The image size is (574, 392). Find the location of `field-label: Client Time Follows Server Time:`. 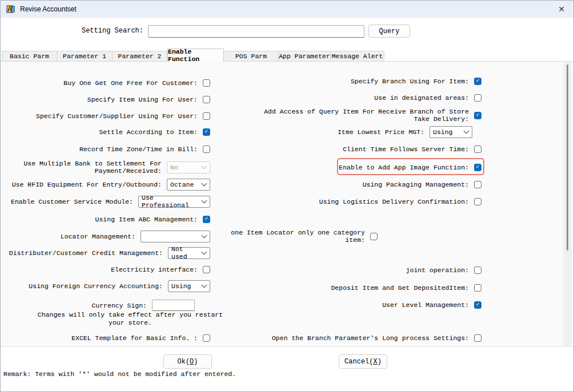

field-label: Client Time Follows Server Time: is located at coordinates (406, 149).